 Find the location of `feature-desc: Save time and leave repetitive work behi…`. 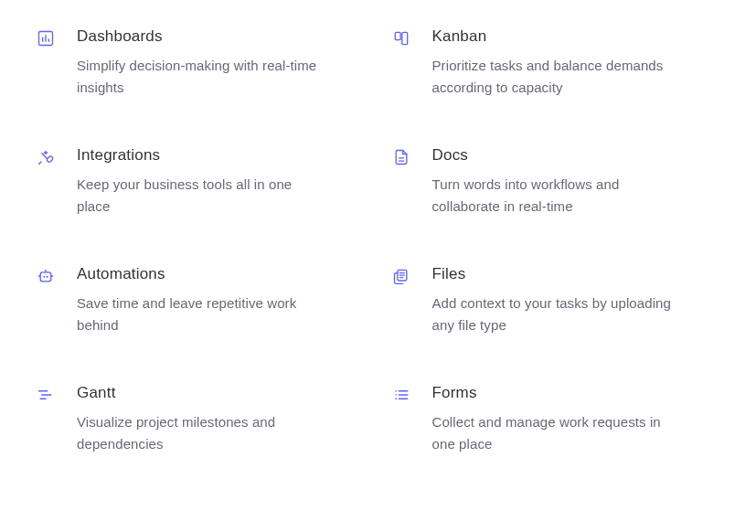

feature-desc: Save time and leave repetitive work behi… is located at coordinates (200, 314).